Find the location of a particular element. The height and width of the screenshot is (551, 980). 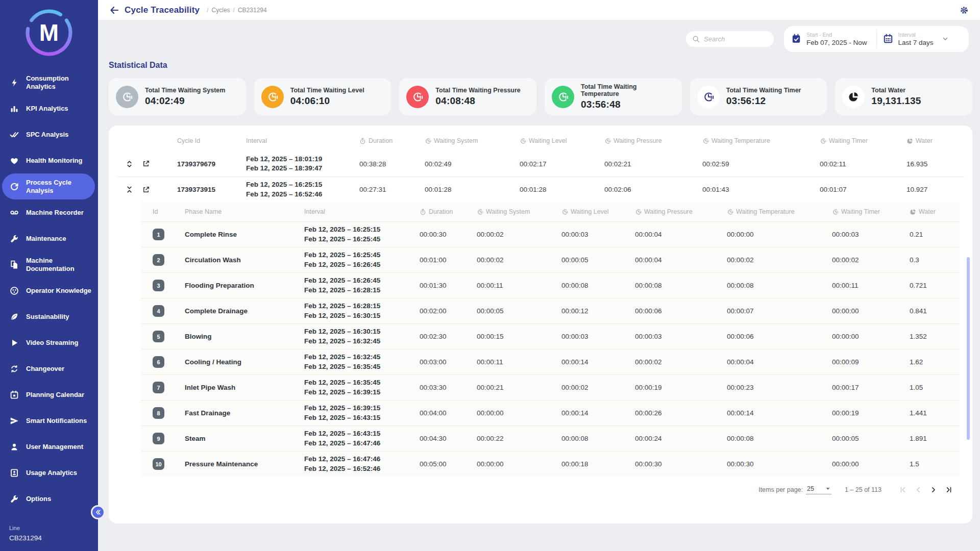

divider is located at coordinates (877, 39).